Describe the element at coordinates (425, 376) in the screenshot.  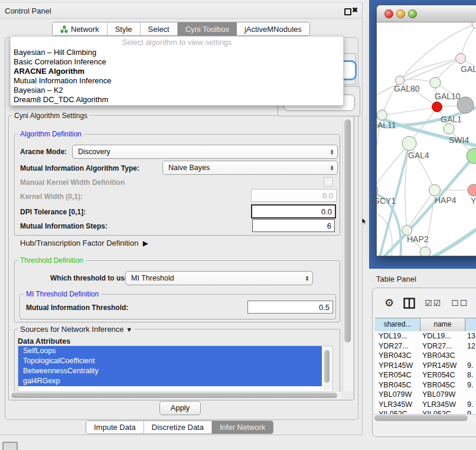
I see `table-row: YER054CYER054C8.` at that location.